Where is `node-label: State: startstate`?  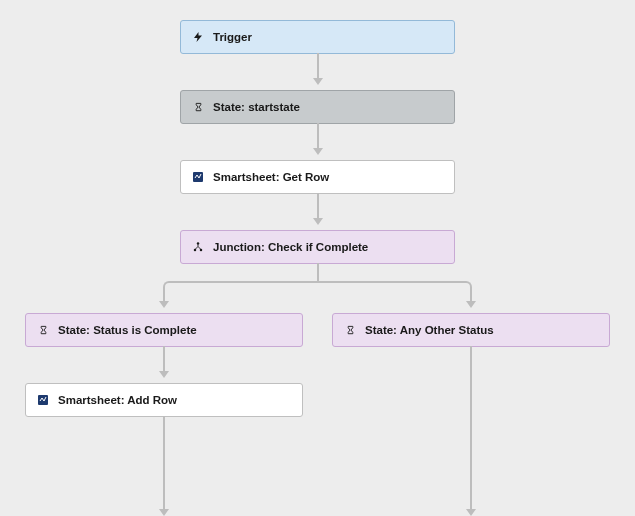 node-label: State: startstate is located at coordinates (256, 107).